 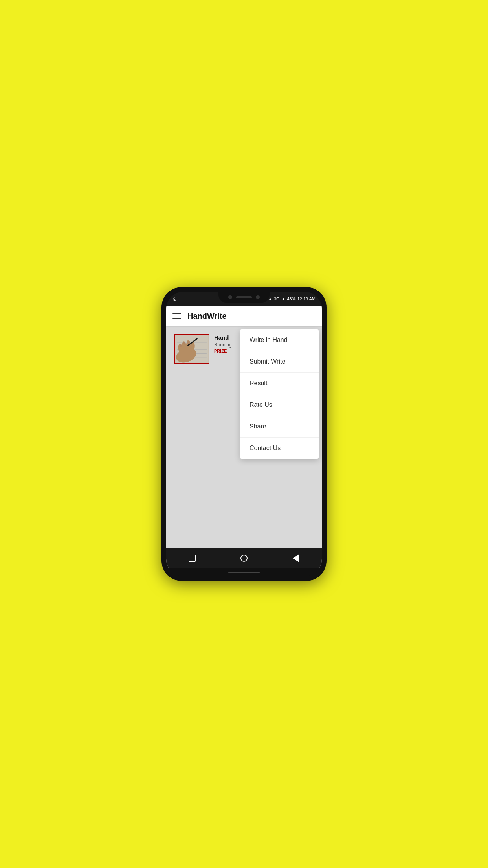 I want to click on app-screen: HandWrite, so click(x=244, y=437).